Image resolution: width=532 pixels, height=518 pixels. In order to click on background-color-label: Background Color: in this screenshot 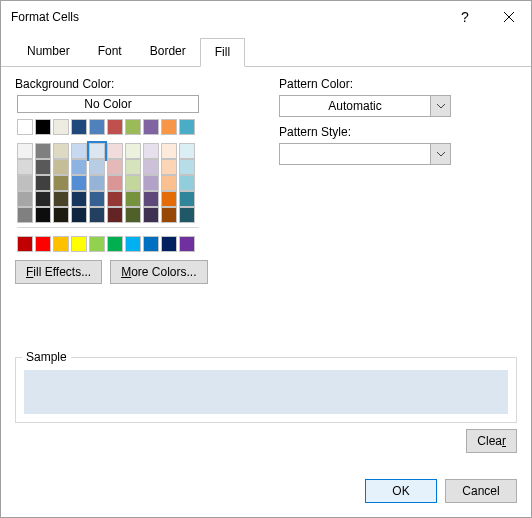, I will do `click(123, 84)`.